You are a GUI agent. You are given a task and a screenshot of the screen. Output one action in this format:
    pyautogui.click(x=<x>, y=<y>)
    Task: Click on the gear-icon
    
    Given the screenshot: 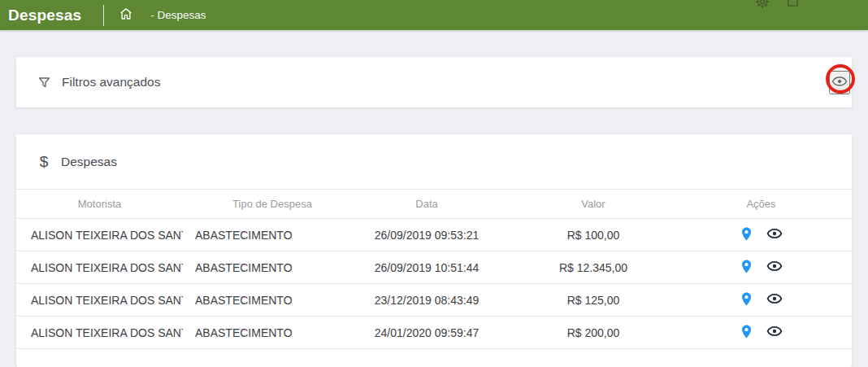 What is the action you would take?
    pyautogui.click(x=762, y=7)
    